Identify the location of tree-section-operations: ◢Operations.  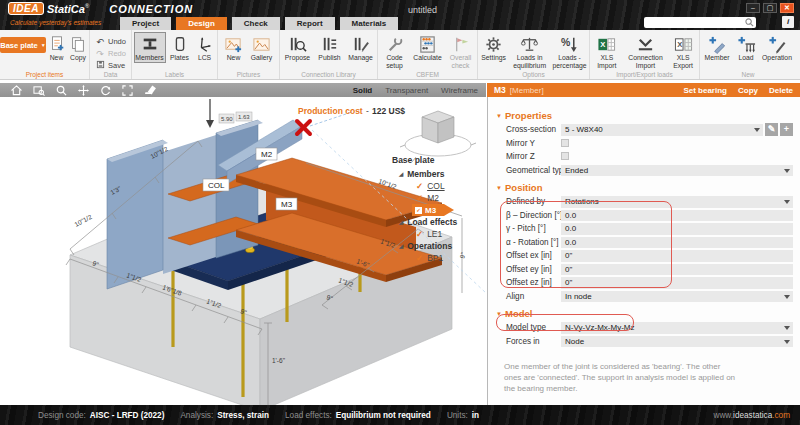
(442, 246).